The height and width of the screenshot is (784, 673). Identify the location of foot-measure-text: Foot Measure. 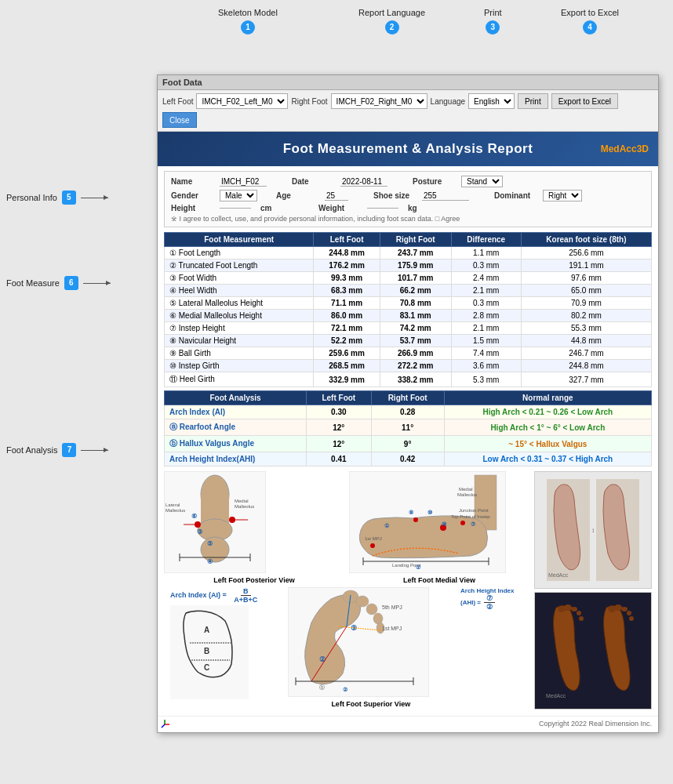
(33, 283).